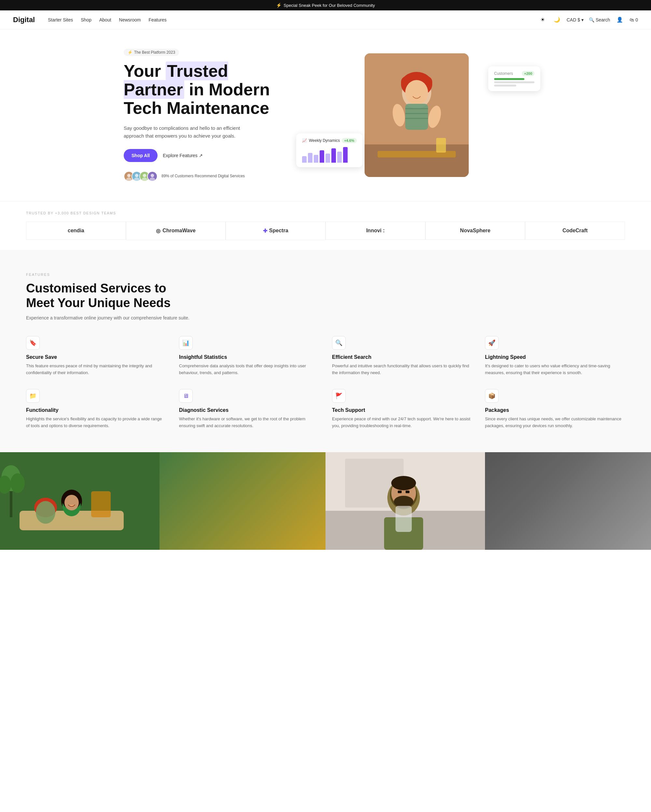 The image size is (651, 812). Describe the element at coordinates (402, 423) in the screenshot. I see `tech-support-desc: Experience peace of mind with our 24/7 t…` at that location.